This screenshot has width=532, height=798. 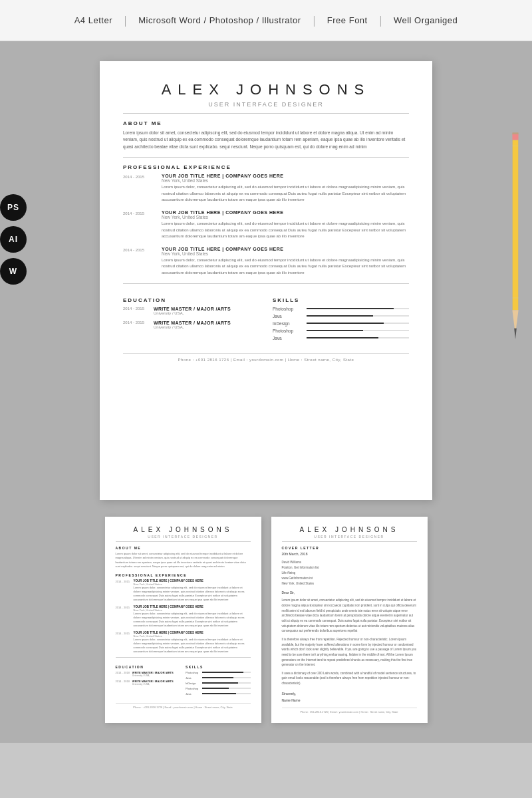 I want to click on small-bottom: EDUCATION 2014 - 2018 WRITE MASTER / MAJ…, so click(x=184, y=680).